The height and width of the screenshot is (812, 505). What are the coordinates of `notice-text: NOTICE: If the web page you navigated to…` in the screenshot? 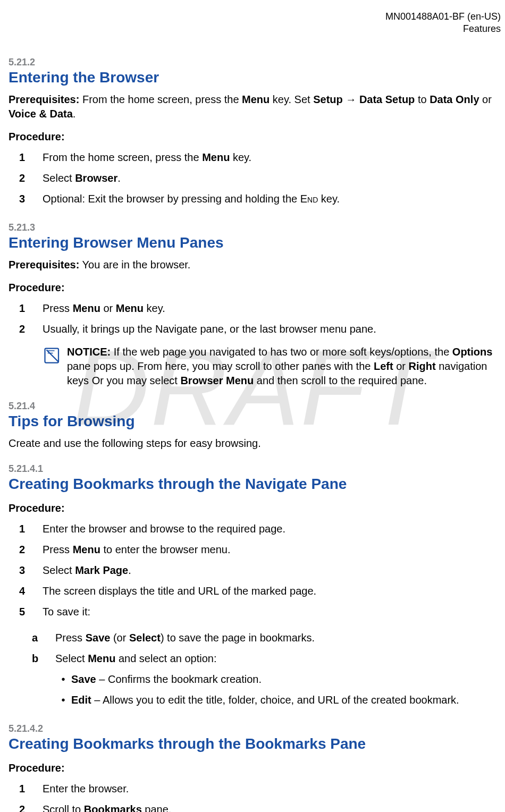 It's located at (284, 367).